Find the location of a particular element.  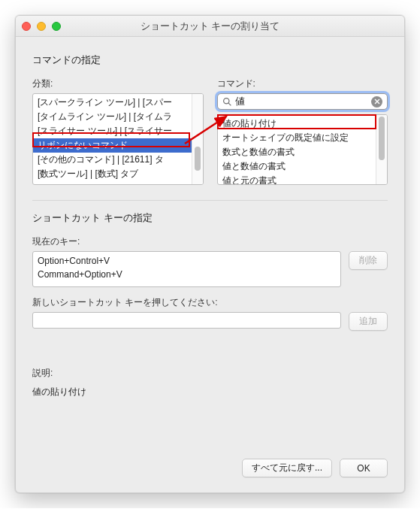

command-search is located at coordinates (303, 101).